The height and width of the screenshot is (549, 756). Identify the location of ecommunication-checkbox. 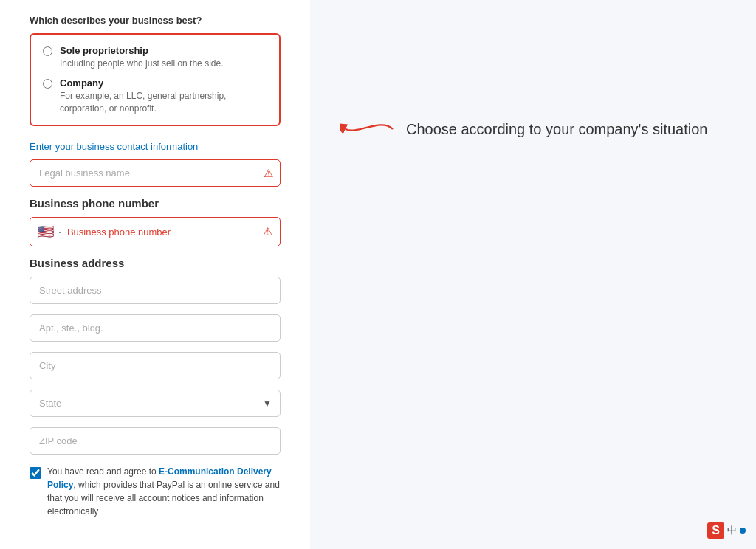
(35, 473).